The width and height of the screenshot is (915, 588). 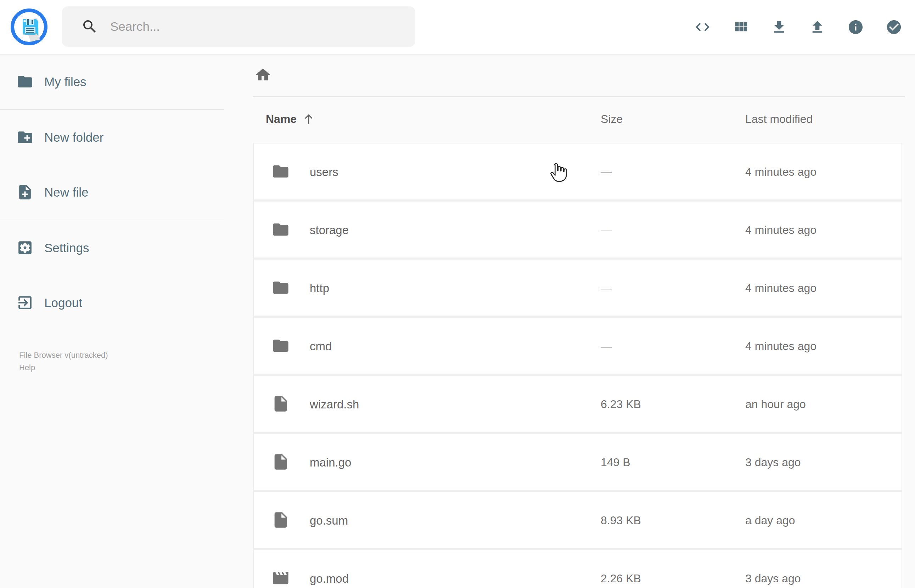 I want to click on column-header-size: Size, so click(x=612, y=119).